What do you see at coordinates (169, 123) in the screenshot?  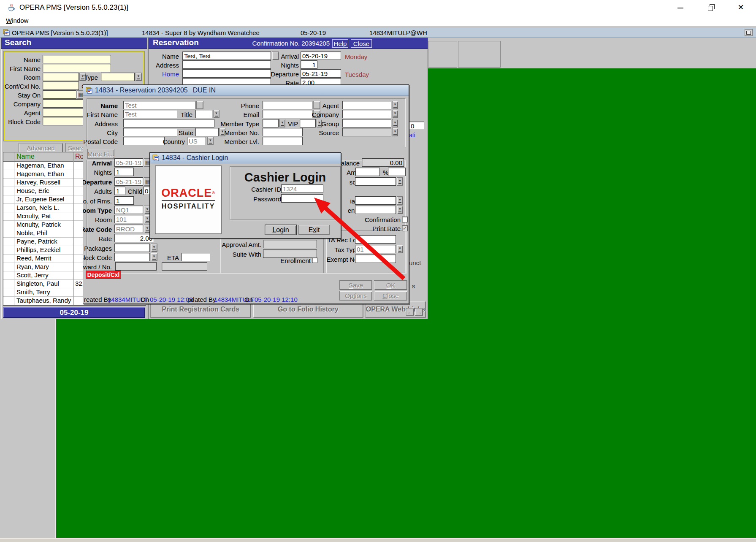 I see `din-address-input` at bounding box center [169, 123].